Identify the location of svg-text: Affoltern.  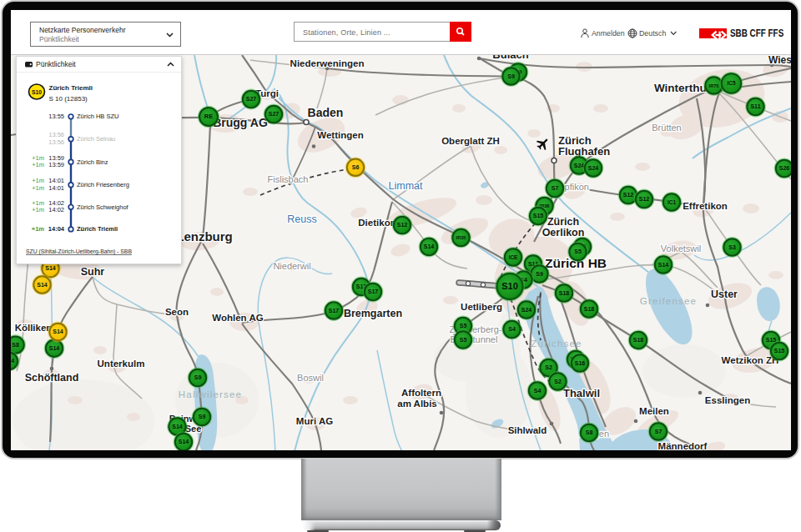
(421, 393).